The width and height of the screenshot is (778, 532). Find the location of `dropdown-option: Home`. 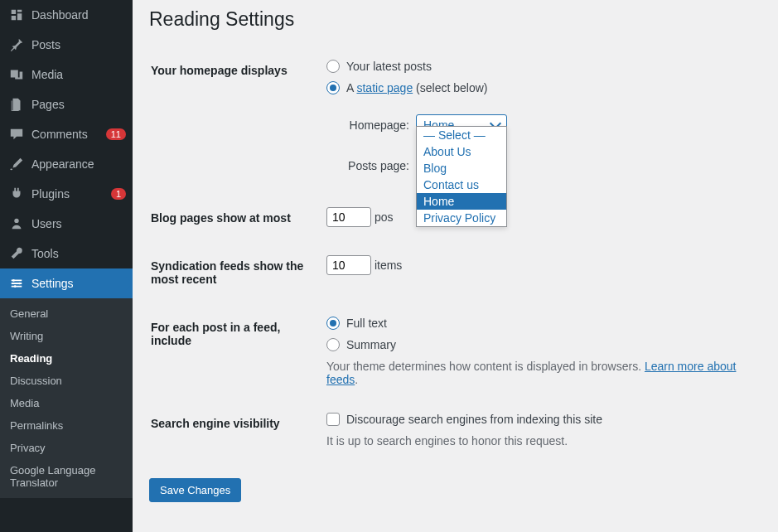

dropdown-option: Home is located at coordinates (461, 201).